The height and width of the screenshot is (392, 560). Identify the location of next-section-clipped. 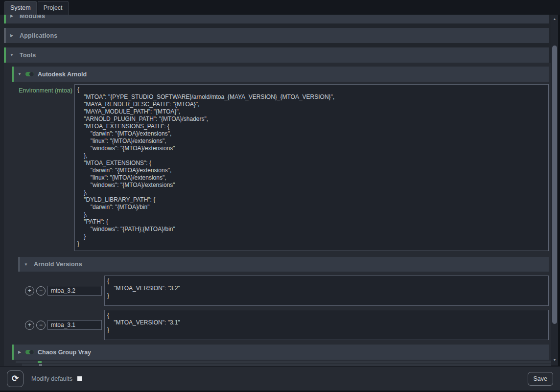
(283, 362).